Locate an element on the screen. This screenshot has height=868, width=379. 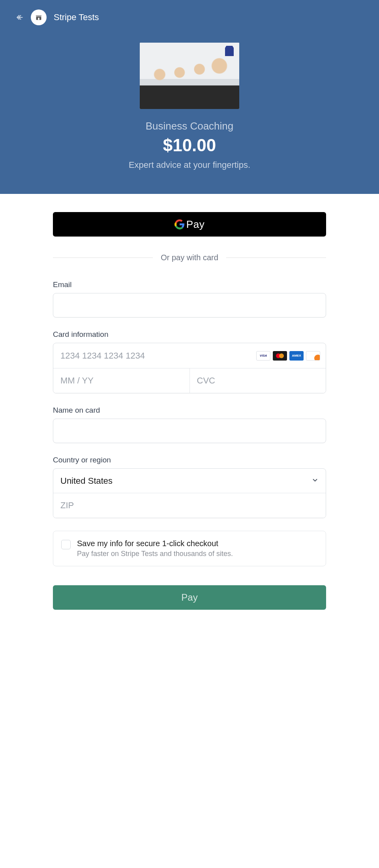
card-number-field is located at coordinates (158, 355).